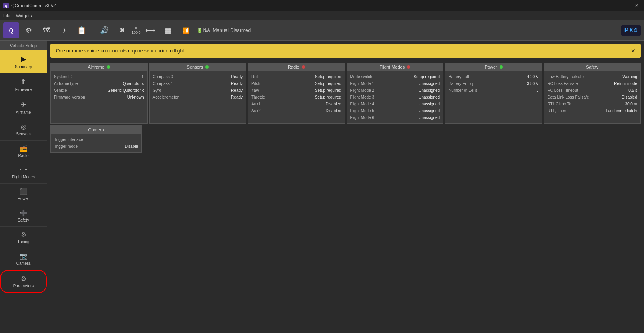  What do you see at coordinates (24, 148) in the screenshot?
I see `radio-icon: 📻` at bounding box center [24, 148].